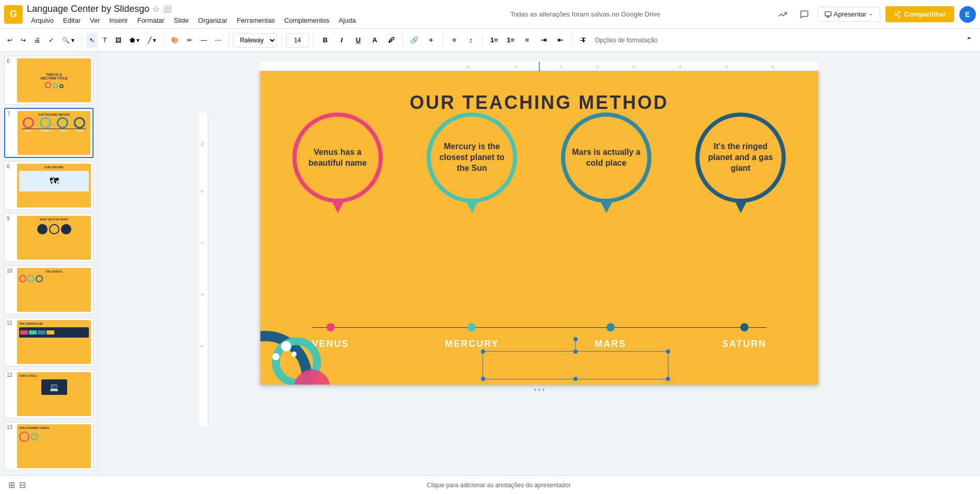 Image resolution: width=980 pixels, height=494 pixels. Describe the element at coordinates (167, 9) in the screenshot. I see `drive-icon: ⬜` at that location.